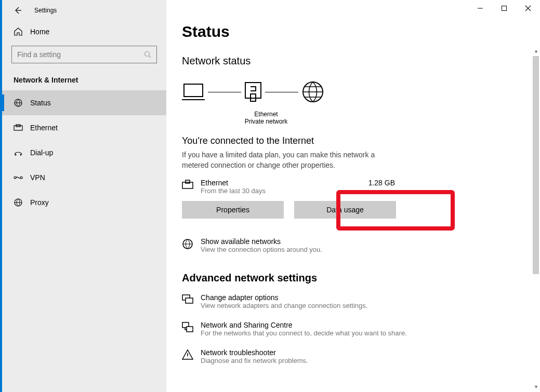 The image size is (540, 392). I want to click on change-adapter-options: Change adapter options View network adap…, so click(351, 301).